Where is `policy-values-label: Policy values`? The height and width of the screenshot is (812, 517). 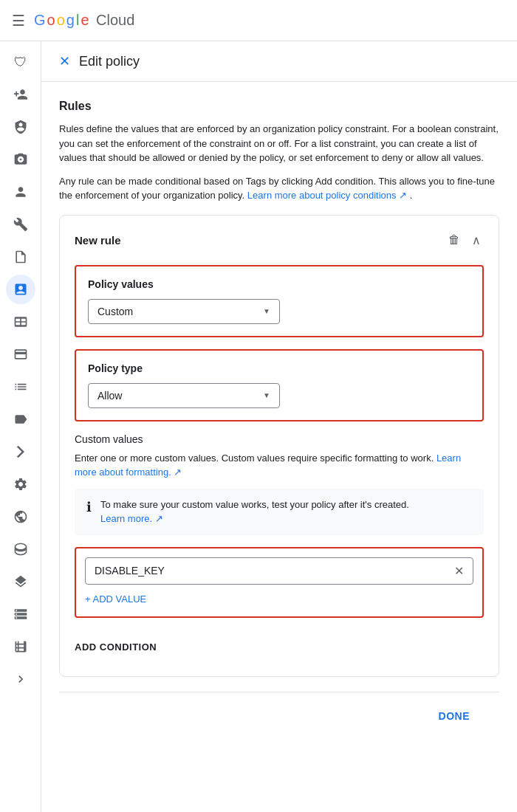 policy-values-label: Policy values is located at coordinates (279, 284).